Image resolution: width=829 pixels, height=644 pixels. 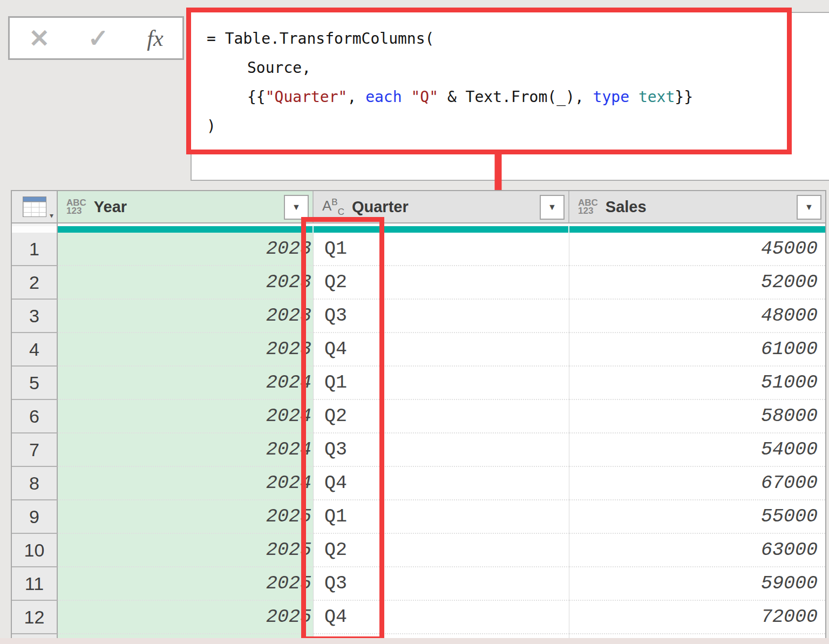 I want to click on row-number: 4, so click(x=35, y=350).